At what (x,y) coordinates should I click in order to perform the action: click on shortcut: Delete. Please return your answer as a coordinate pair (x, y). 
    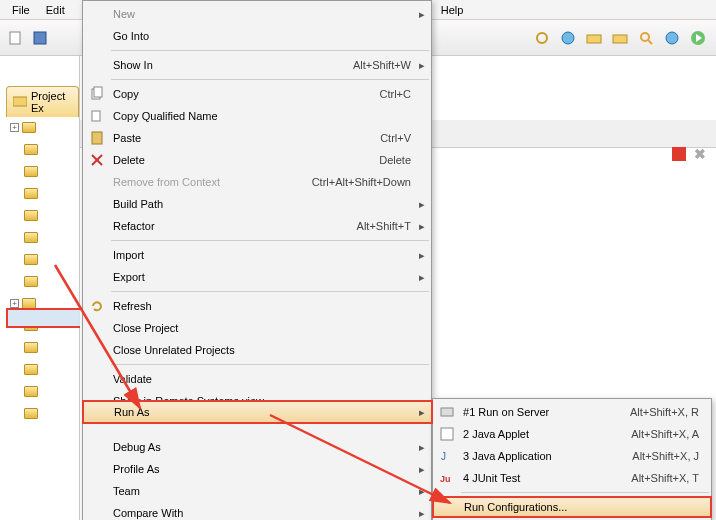
    Looking at the image, I should click on (395, 160).